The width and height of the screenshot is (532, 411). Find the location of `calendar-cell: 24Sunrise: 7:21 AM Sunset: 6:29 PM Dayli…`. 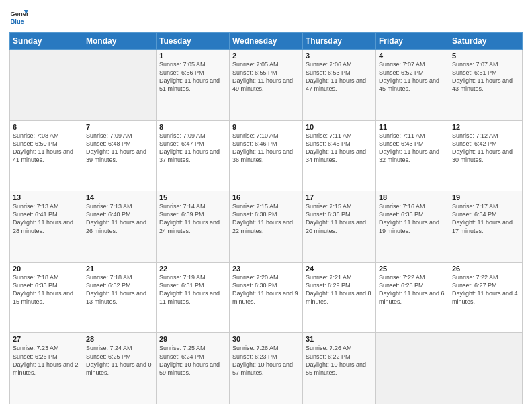

calendar-cell: 24Sunrise: 7:21 AM Sunset: 6:29 PM Dayli… is located at coordinates (340, 298).